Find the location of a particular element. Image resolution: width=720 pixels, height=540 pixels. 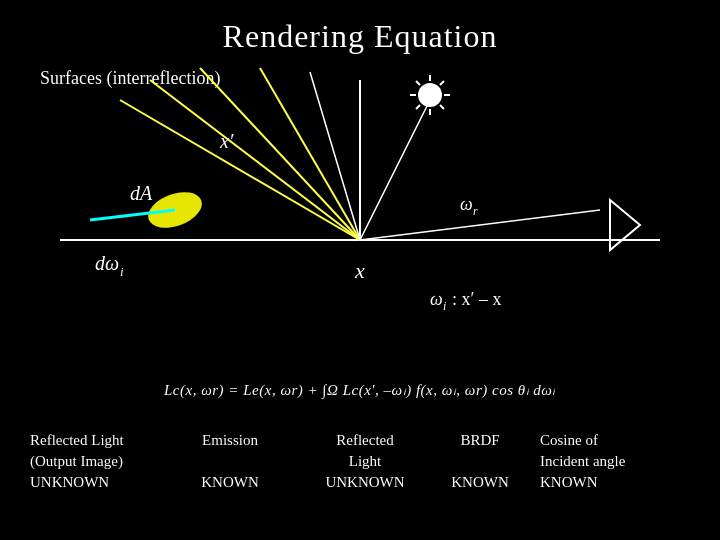

reflected-light-col: Reflected Light (Output Image) UNKNOWN is located at coordinates (100, 460).